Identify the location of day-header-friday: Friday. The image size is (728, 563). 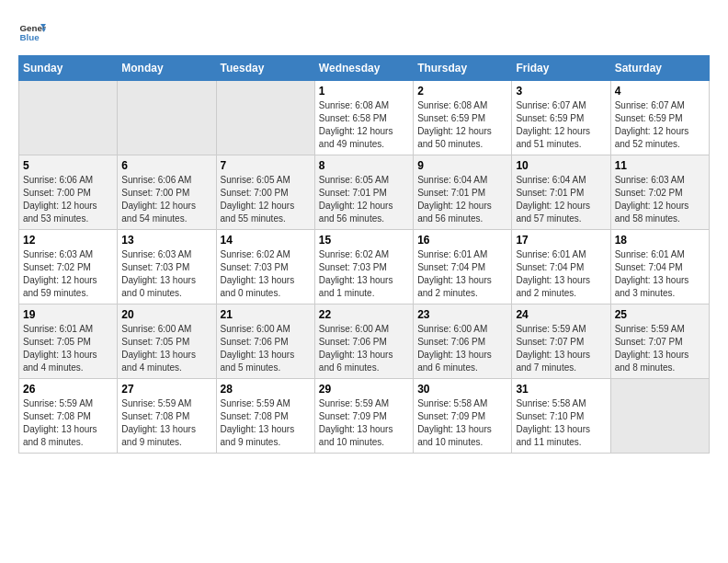
(561, 68).